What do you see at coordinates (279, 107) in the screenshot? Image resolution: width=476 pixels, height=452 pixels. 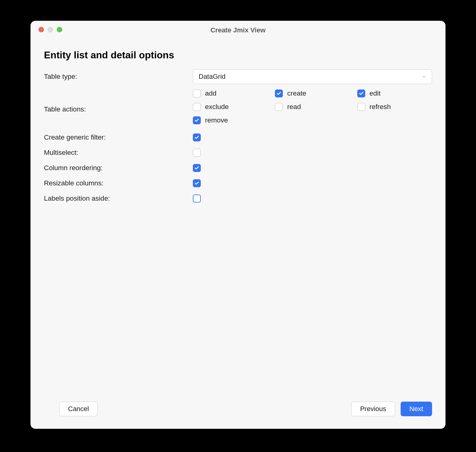 I see `action-checkbox-read` at bounding box center [279, 107].